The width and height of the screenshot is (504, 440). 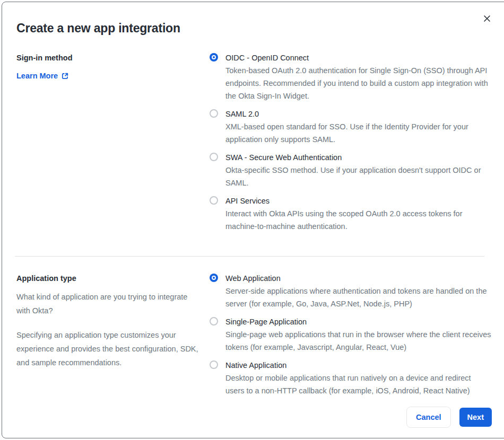 I want to click on radio-option-label: SAML 2.0, so click(x=359, y=114).